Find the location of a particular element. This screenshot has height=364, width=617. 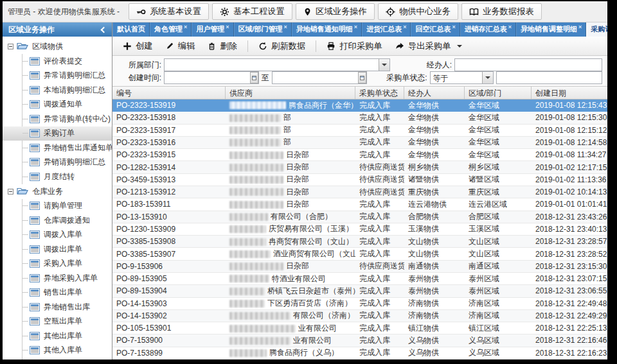

tab-角色管理: 角色管理× is located at coordinates (171, 30).